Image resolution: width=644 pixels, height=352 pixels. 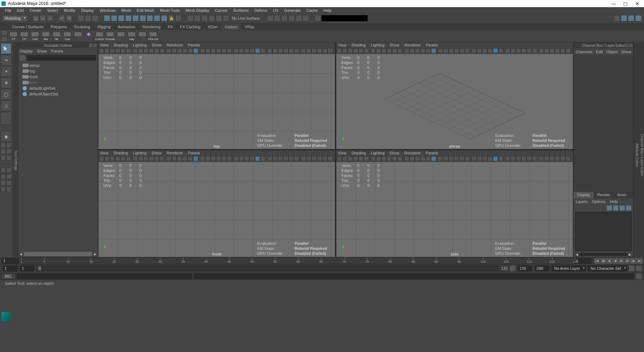 What do you see at coordinates (171, 18) in the screenshot?
I see `lock-icon: 🔒` at bounding box center [171, 18].